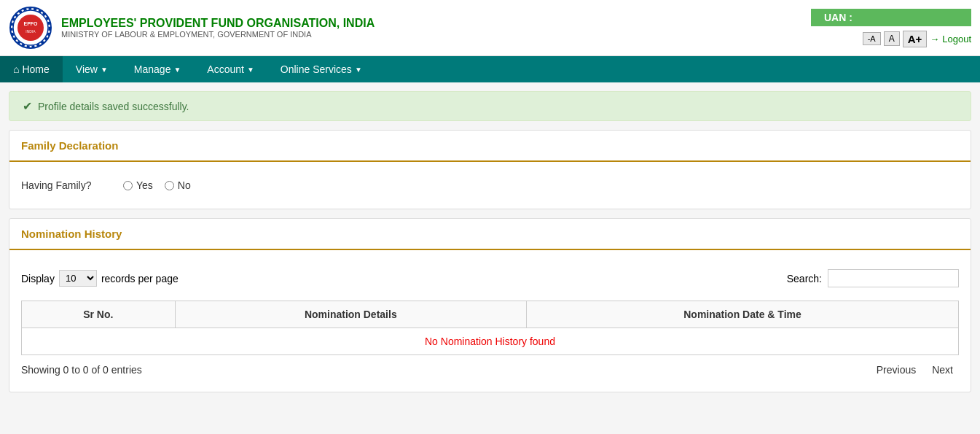  Describe the element at coordinates (490, 235) in the screenshot. I see `nomination-history-header: Nomination History` at that location.